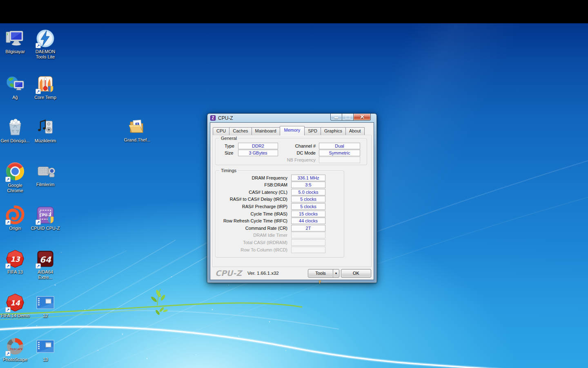 This screenshot has height=368, width=588. What do you see at coordinates (15, 188) in the screenshot?
I see `desktop-icon-label: Google Chrome` at bounding box center [15, 188].